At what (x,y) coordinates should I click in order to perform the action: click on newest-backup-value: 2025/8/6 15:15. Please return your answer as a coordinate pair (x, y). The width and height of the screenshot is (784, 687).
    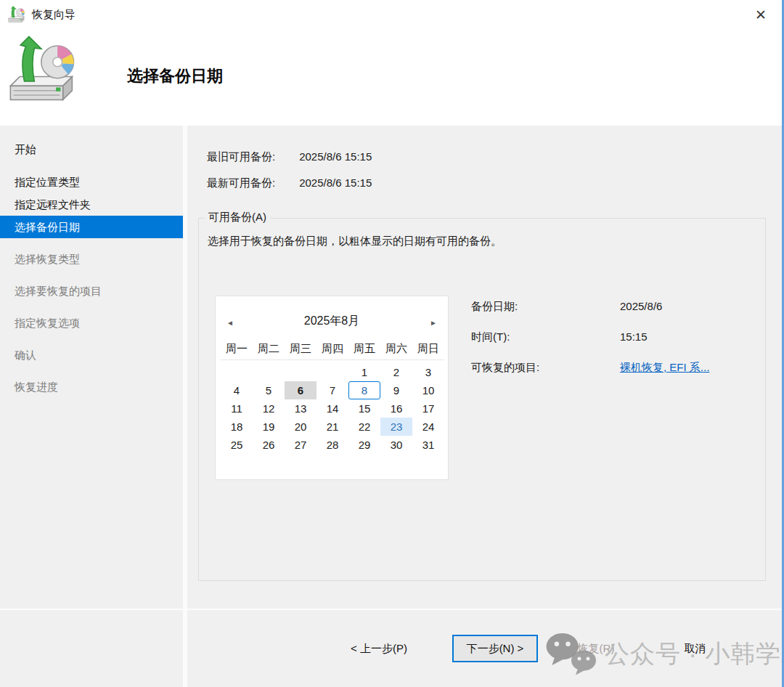
    Looking at the image, I should click on (335, 183).